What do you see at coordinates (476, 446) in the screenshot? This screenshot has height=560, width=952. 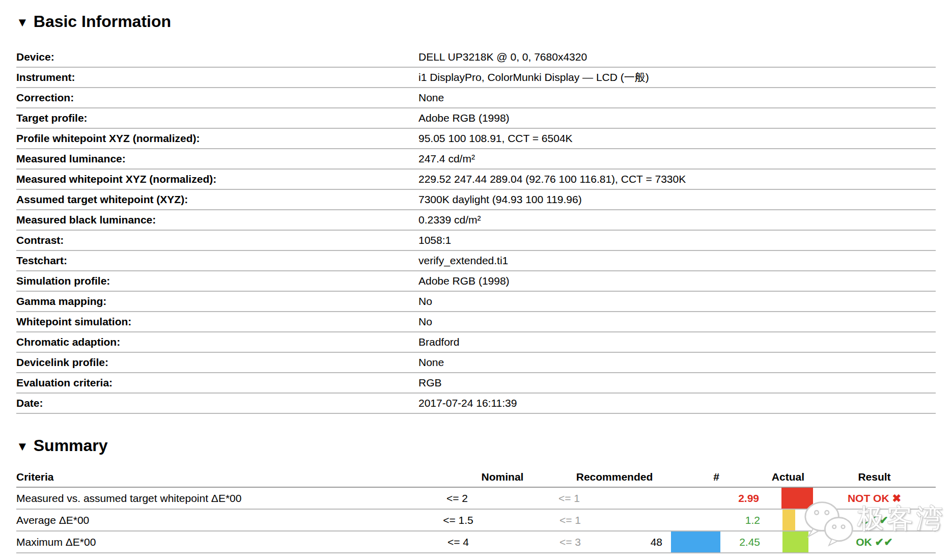 I see `summary-section-header: ▼ Summary` at bounding box center [476, 446].